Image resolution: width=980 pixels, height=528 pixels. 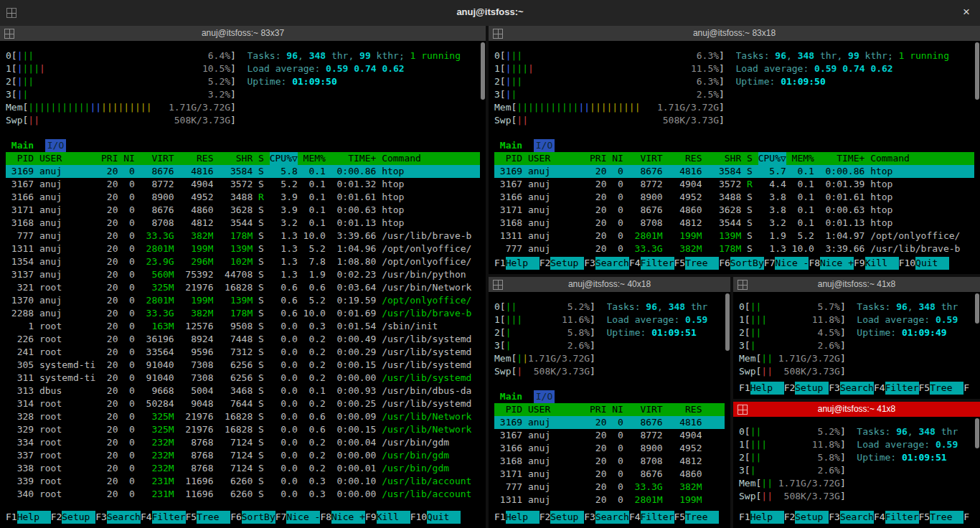 I want to click on col-header-shr: SHR, so click(x=725, y=159).